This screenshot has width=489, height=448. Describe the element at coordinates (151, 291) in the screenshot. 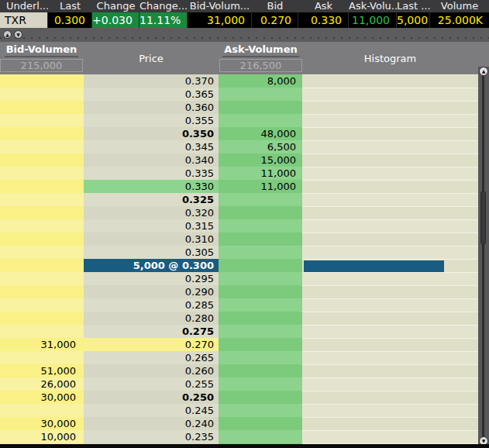

I see `price-cell: 0.290` at that location.